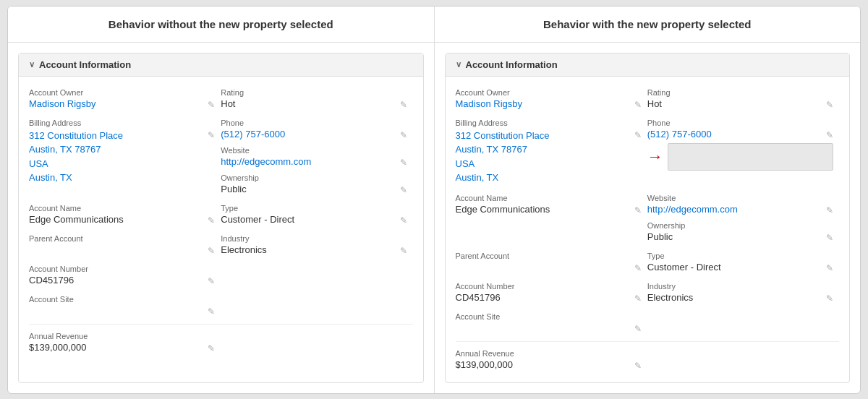 This screenshot has width=868, height=399. I want to click on left-annual-revenue-value: $139,000,000, so click(58, 347).